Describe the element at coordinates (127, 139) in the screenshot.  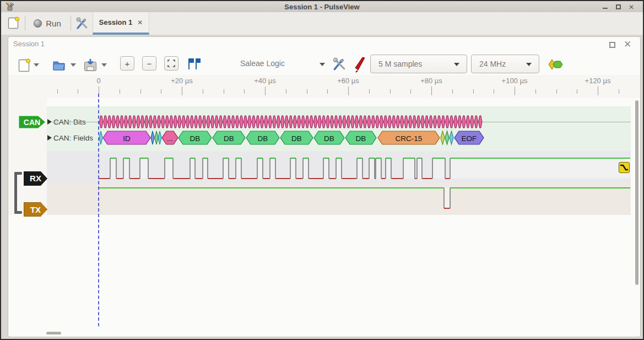
I see `can-field-label: ID` at that location.